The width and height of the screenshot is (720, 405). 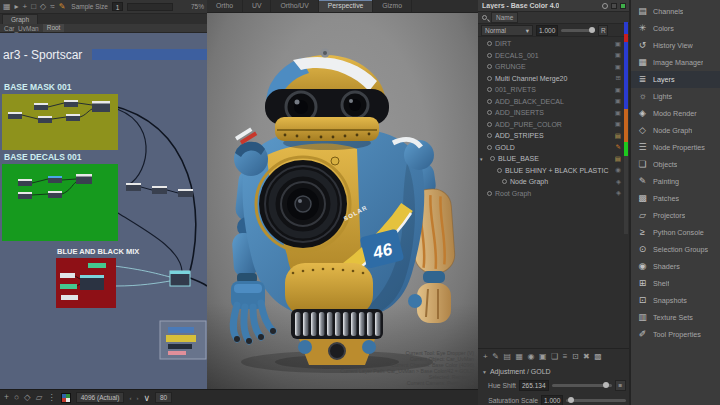 I want to click on layer-row: ADD_BLACK_DECAL▣, so click(x=550, y=102).